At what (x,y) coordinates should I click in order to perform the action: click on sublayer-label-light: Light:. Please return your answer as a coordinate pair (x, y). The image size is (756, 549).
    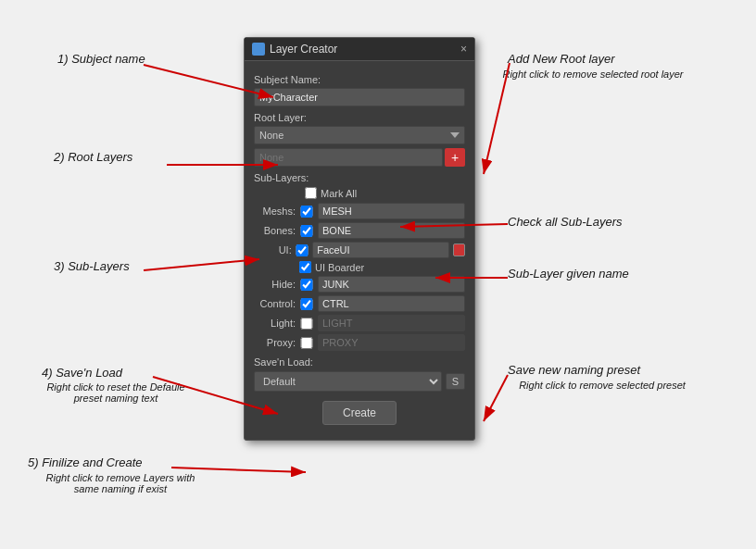
    Looking at the image, I should click on (274, 323).